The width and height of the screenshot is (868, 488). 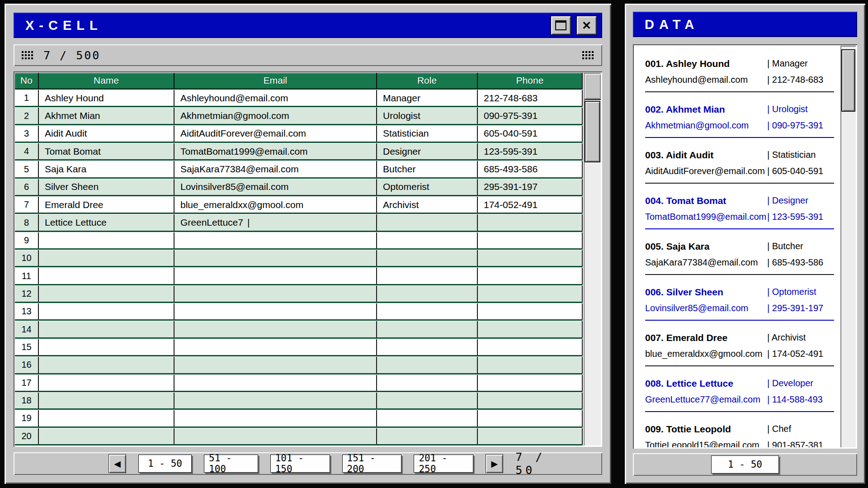 I want to click on cell-phone: 685-493-586, so click(x=530, y=169).